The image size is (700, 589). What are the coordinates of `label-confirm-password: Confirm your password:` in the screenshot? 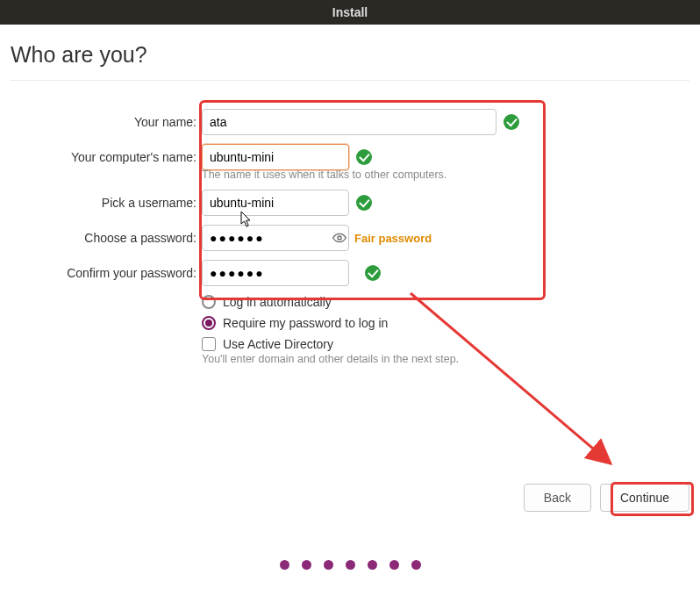 It's located at (106, 273).